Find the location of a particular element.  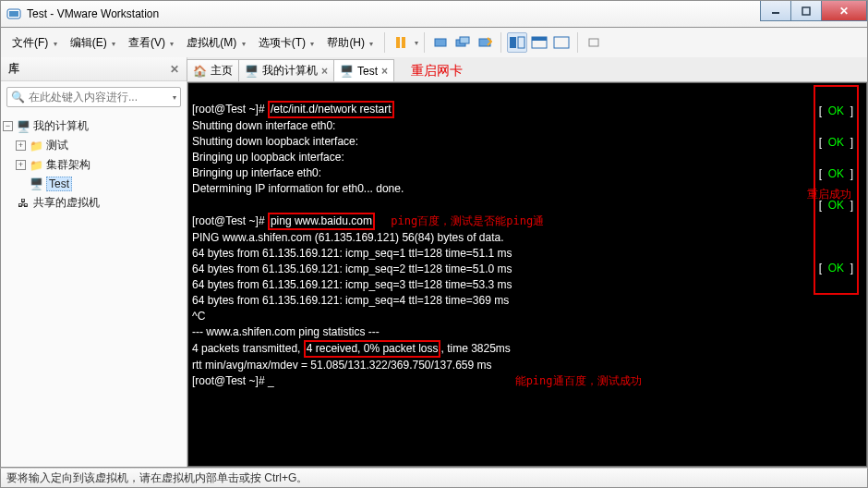

maximize-button is located at coordinates (806, 11).